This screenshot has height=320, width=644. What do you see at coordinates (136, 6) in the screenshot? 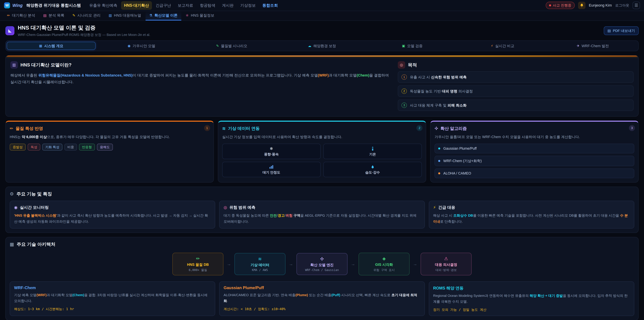
I see `nav-item-hns-atmospheric-diffusion: HNS·대기확산` at bounding box center [136, 6].